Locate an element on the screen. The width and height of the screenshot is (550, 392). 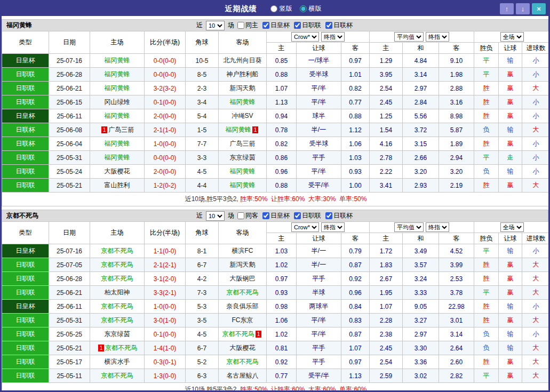
win-draw-loss-cell: 平 is located at coordinates (487, 61).